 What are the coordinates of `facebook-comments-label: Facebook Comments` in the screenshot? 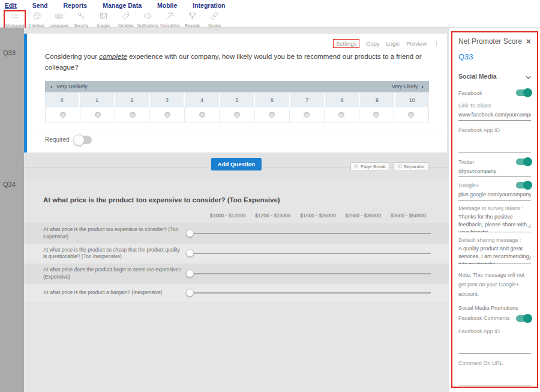 It's located at (484, 318).